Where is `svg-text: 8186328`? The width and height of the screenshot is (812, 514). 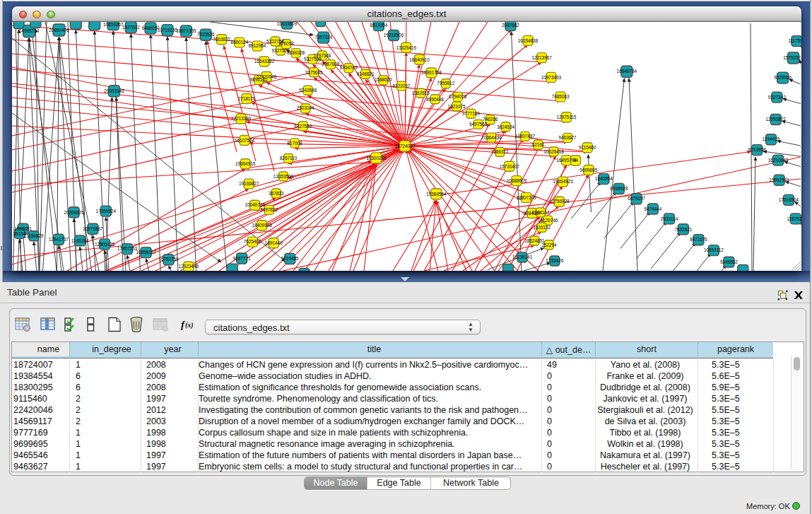
svg-text: 8186328 is located at coordinates (295, 52).